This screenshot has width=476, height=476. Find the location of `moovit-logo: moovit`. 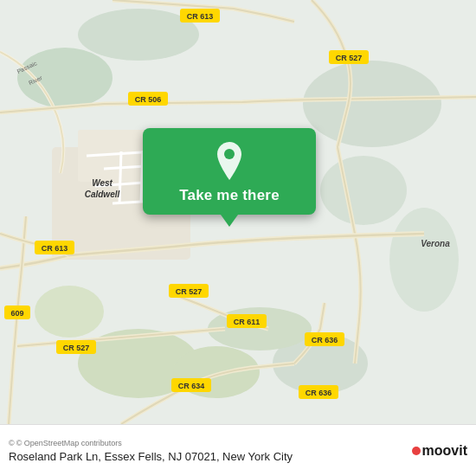

moovit-logo: moovit is located at coordinates (440, 451).